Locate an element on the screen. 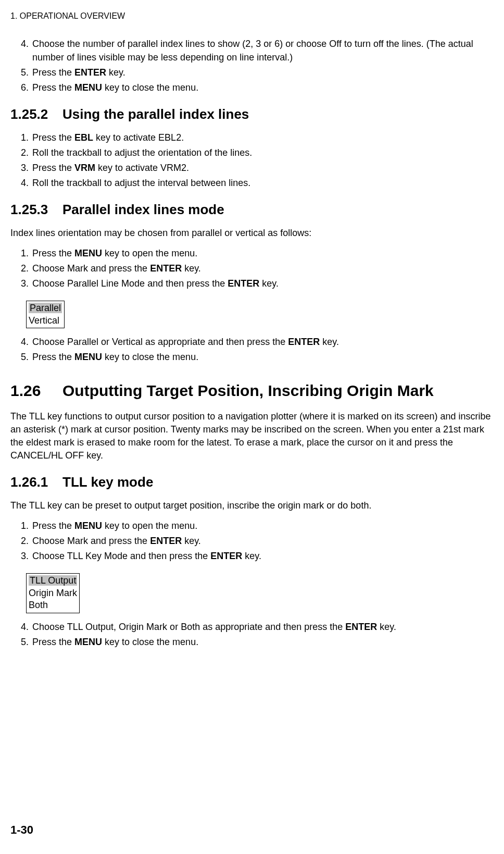  list-block-continued: 4. Choose the number of parallel index l… is located at coordinates (257, 66).